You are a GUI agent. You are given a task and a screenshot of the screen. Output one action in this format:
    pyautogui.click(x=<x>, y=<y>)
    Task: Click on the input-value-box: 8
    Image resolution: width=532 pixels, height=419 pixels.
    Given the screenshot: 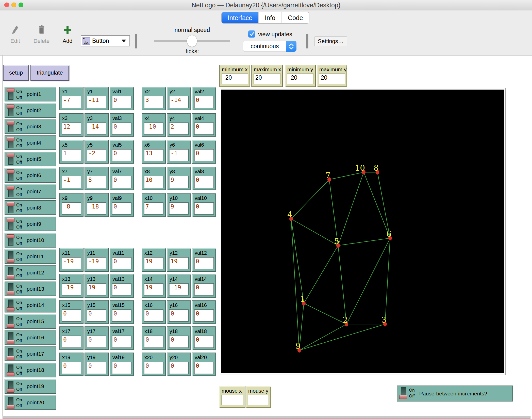 What is the action you would take?
    pyautogui.click(x=96, y=182)
    